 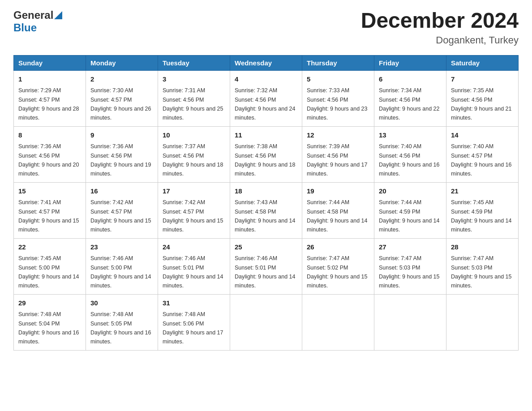 What do you see at coordinates (410, 192) in the screenshot?
I see `day-number: 20` at bounding box center [410, 192].